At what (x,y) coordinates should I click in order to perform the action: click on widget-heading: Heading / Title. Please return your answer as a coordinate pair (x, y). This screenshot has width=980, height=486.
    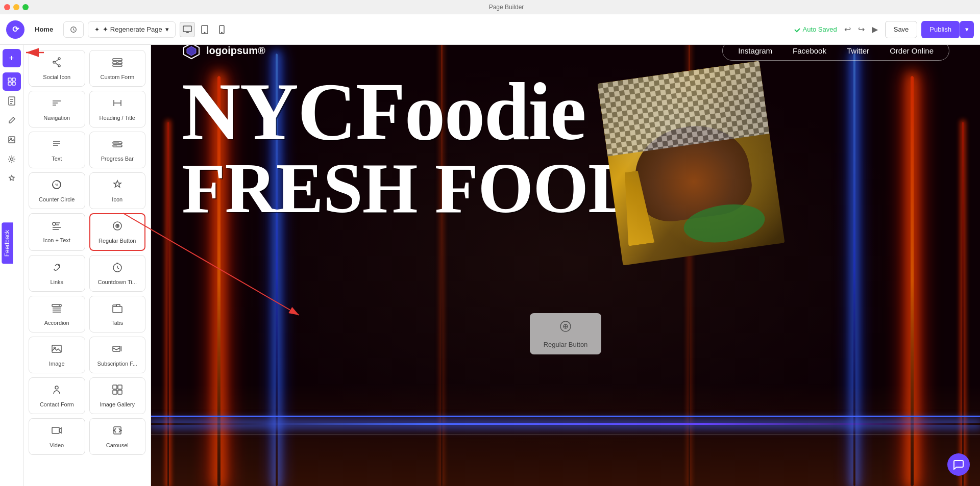
    Looking at the image, I should click on (117, 109).